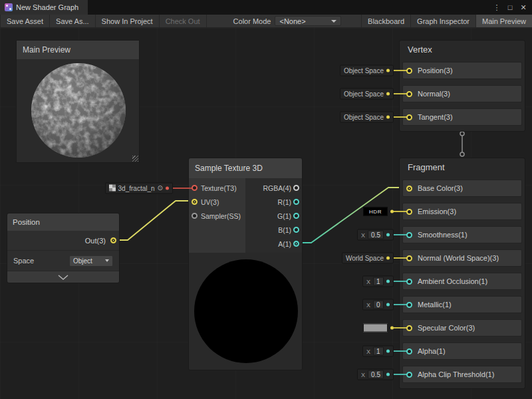 This screenshot has height=399, width=532. What do you see at coordinates (523, 7) in the screenshot?
I see `close-icon: ✕` at bounding box center [523, 7].